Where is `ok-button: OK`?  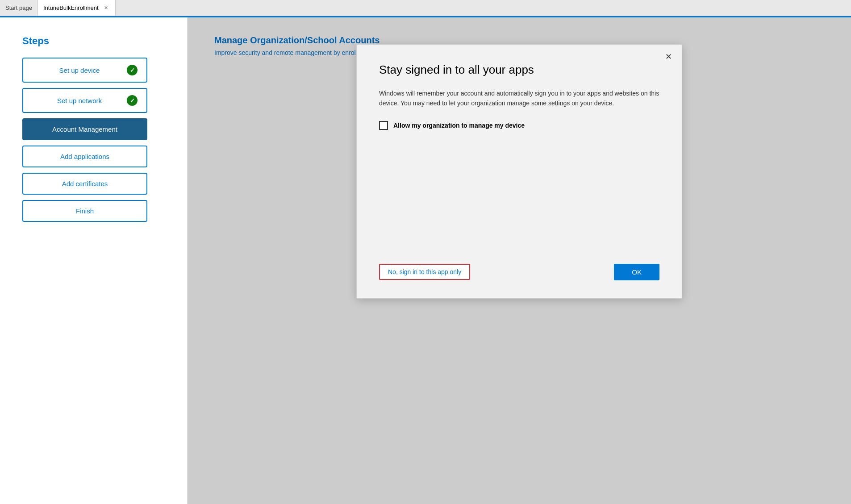
ok-button: OK is located at coordinates (637, 272).